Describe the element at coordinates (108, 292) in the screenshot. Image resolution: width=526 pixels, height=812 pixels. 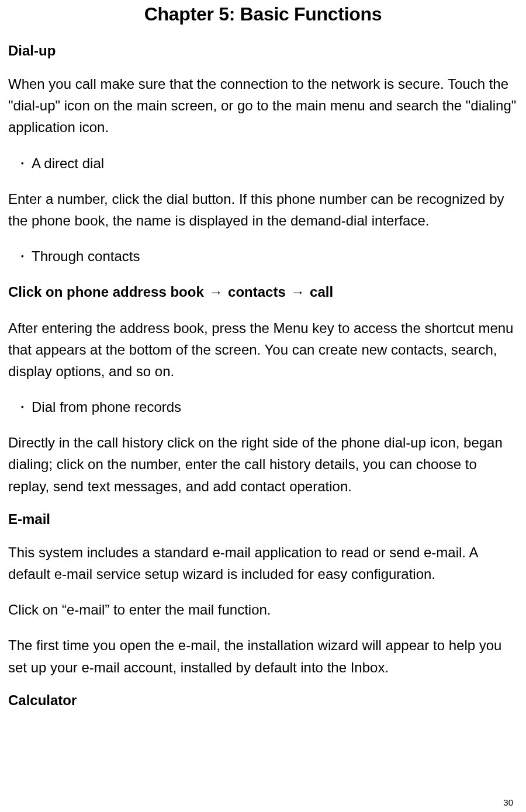
I see `nav-path-prefix: Click on phone address book` at that location.